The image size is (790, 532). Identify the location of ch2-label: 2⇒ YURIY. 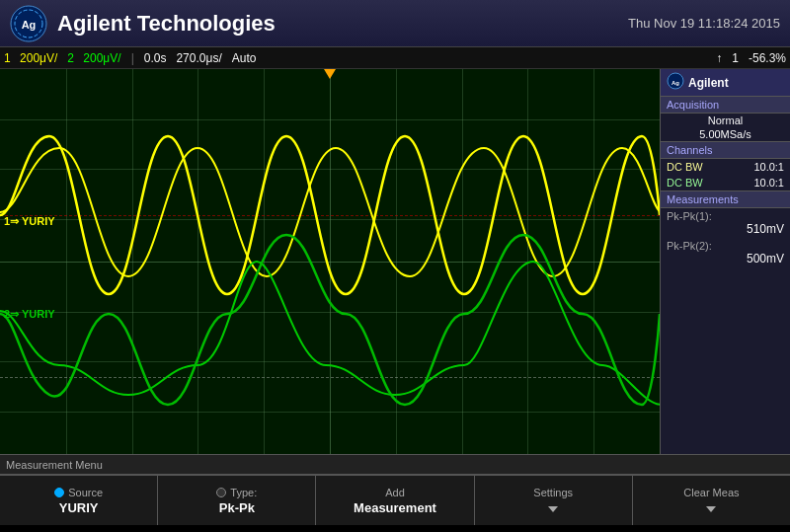
(30, 314).